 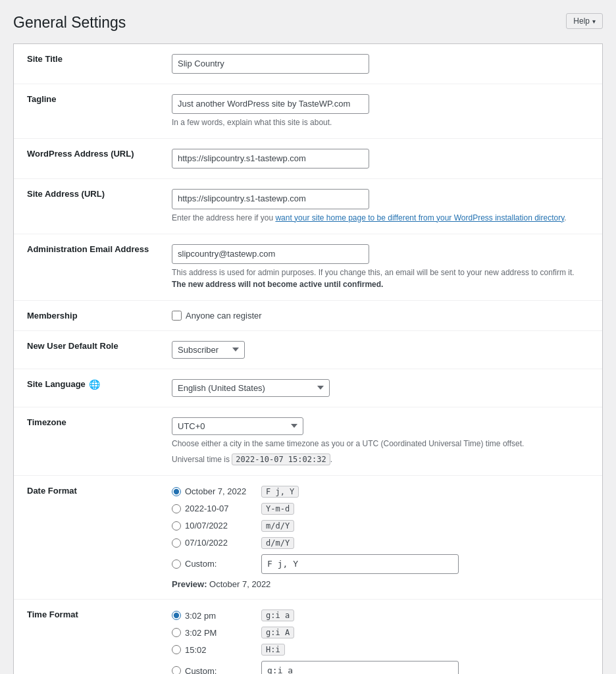 I want to click on admin-email-label: Administration Email Address, so click(x=90, y=267).